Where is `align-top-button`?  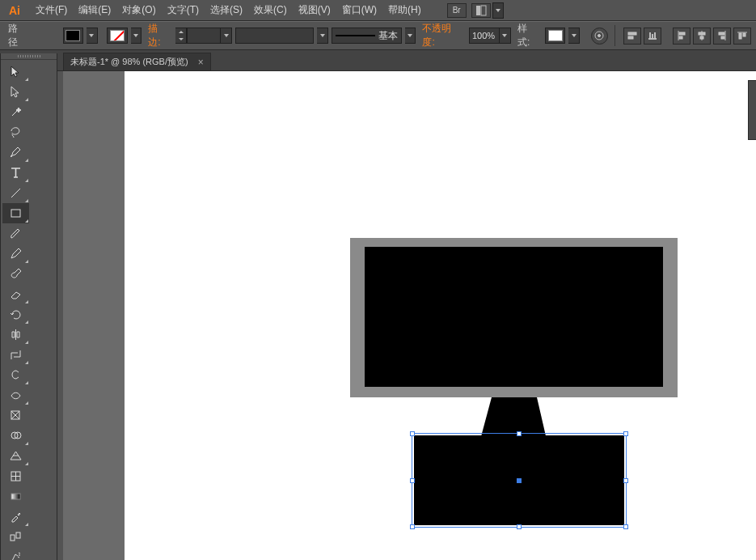
align-top-button is located at coordinates (742, 36).